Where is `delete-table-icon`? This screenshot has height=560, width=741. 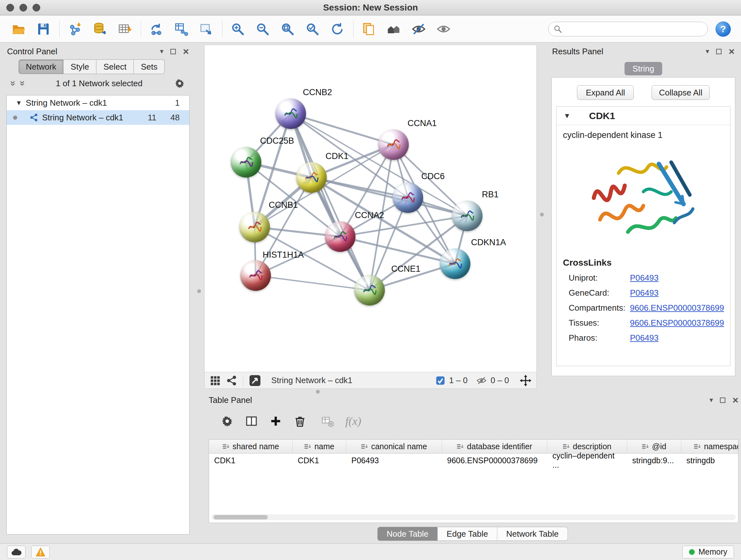
delete-table-icon is located at coordinates (327, 421).